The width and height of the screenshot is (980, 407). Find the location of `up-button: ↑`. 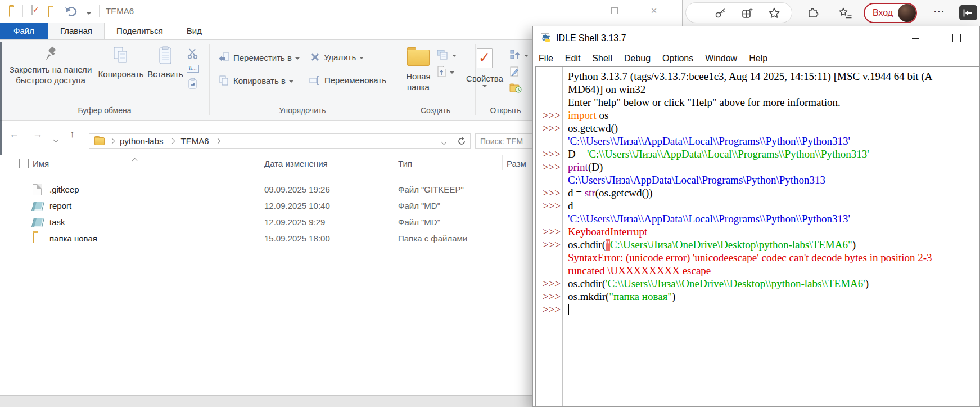

up-button: ↑ is located at coordinates (72, 134).